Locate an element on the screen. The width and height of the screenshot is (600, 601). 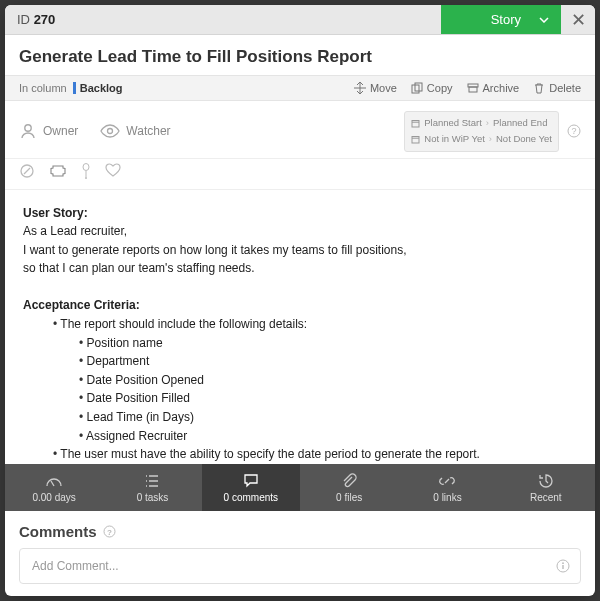
planned-start-label: Planned Start is located at coordinates (453, 123).